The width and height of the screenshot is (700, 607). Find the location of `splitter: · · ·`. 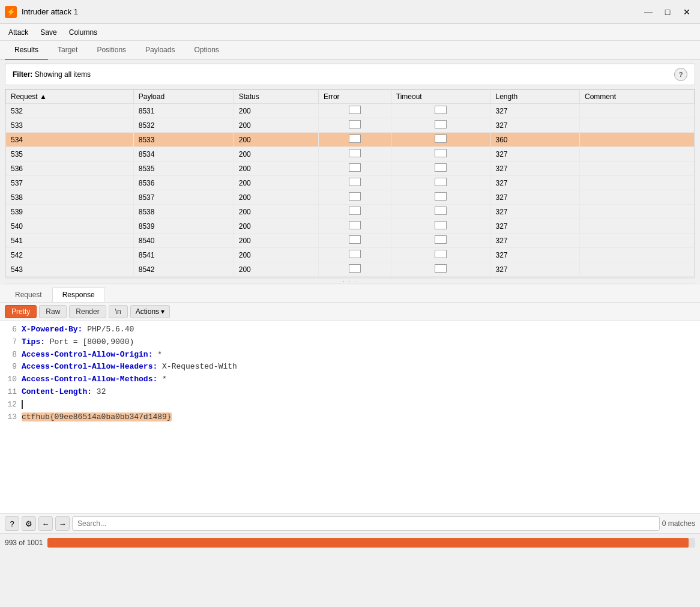

splitter: · · · is located at coordinates (350, 281).